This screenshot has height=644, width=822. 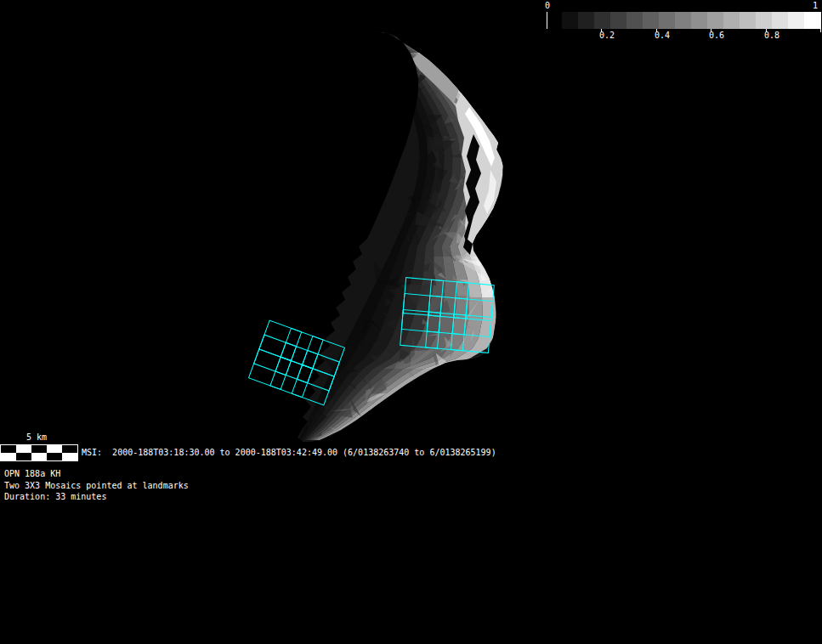 I want to click on colorbar-tick-label: 0.4, so click(x=662, y=36).